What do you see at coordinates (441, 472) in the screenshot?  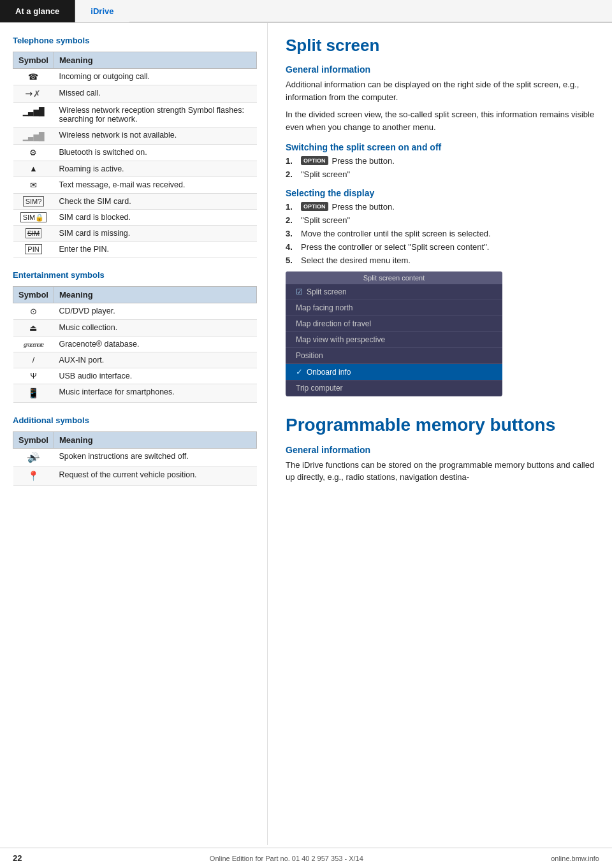 I see `prog-general-info-text: The iDrive functions can be stored on th…` at bounding box center [441, 472].